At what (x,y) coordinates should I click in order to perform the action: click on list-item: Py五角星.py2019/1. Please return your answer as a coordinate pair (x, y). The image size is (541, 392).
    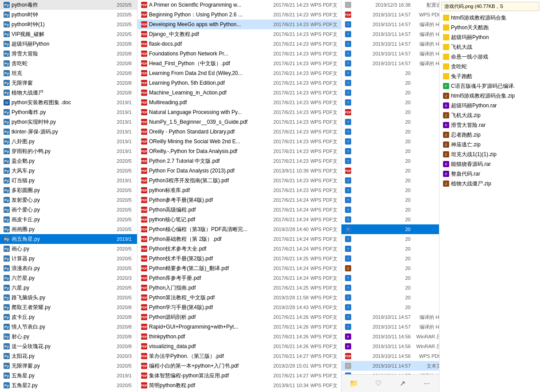
    Looking at the image, I should click on (68, 376).